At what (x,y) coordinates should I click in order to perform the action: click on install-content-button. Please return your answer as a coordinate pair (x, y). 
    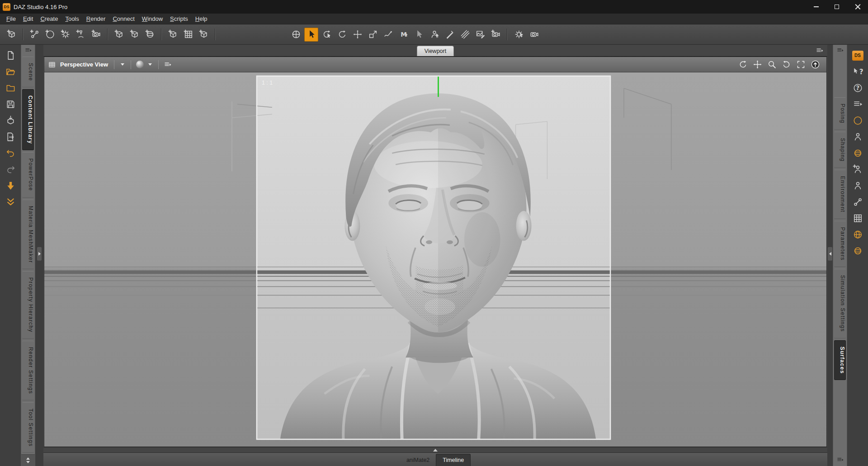
    Looking at the image, I should click on (10, 202).